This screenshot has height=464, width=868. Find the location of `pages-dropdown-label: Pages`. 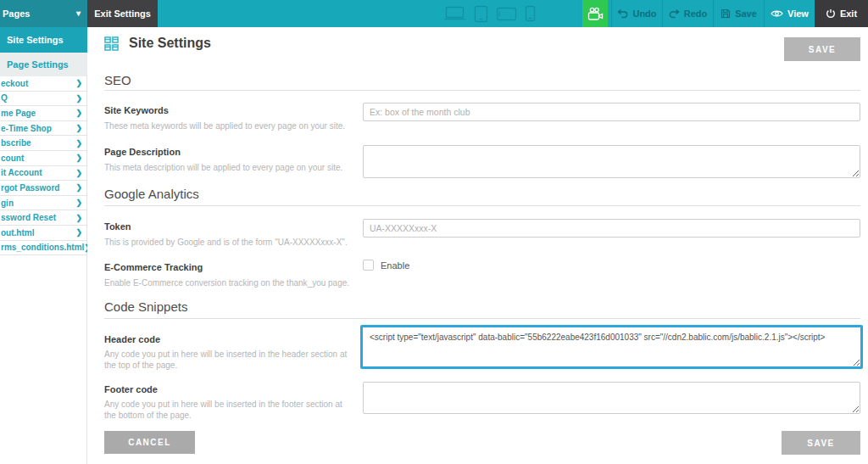

pages-dropdown-label: Pages is located at coordinates (16, 14).